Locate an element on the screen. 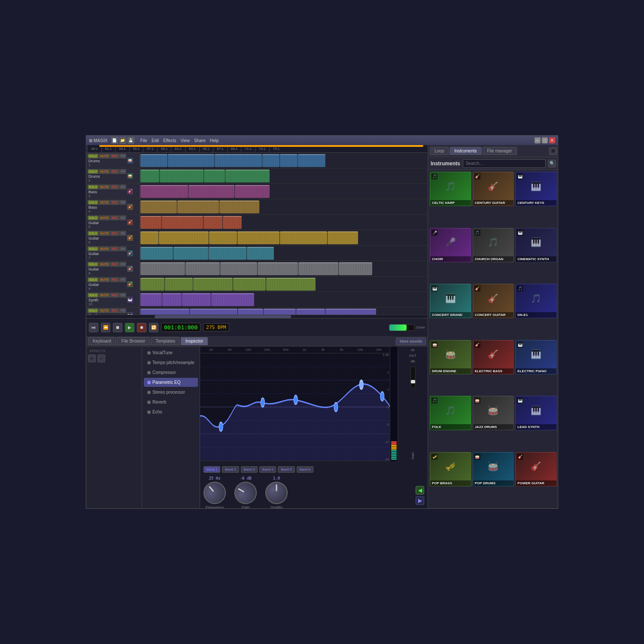 The height and width of the screenshot is (644, 644). search-icon: 🔍 is located at coordinates (552, 164).